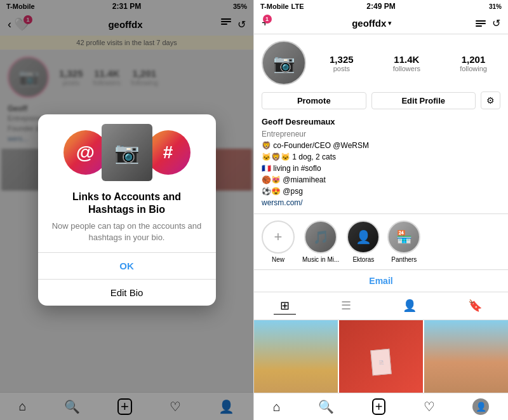 This screenshot has width=508, height=420. What do you see at coordinates (381, 168) in the screenshot?
I see `right-bio-line3: 🇫🇷 living in #soflo` at bounding box center [381, 168].